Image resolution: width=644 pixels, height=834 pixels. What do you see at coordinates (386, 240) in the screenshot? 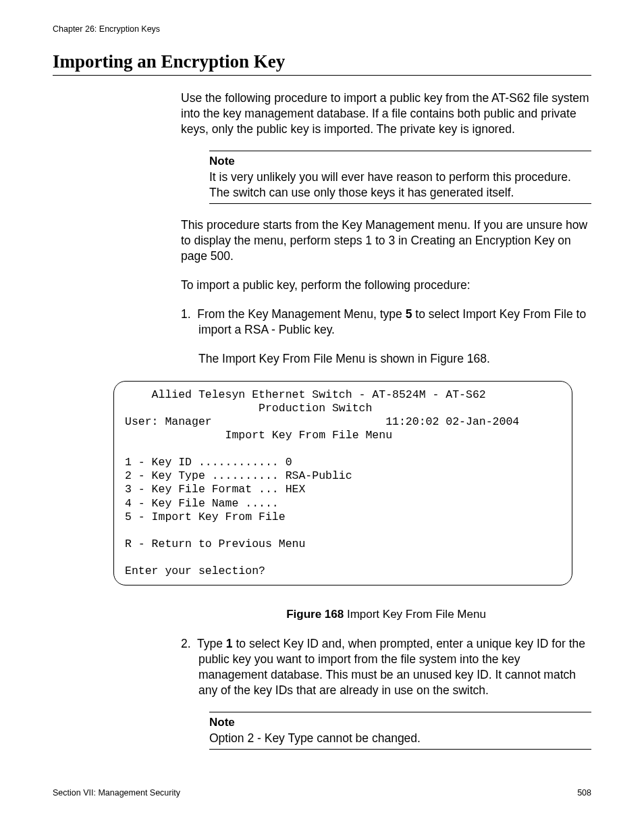
I see `paragraph-2: This procedure starts from the Key Manag…` at bounding box center [386, 240].